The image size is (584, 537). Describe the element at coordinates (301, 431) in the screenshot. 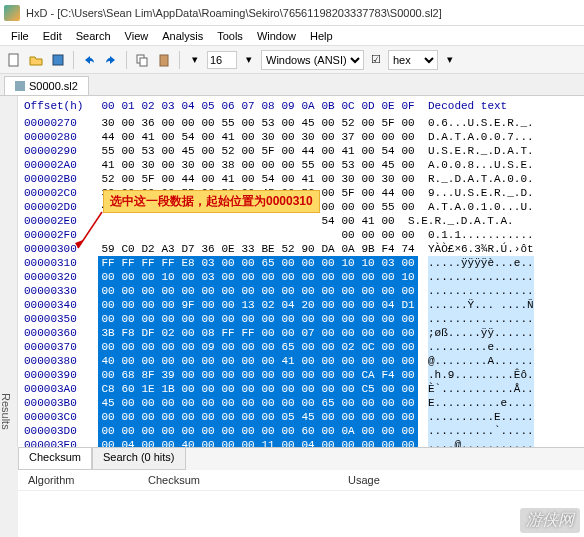

I see `hex-row: 000003D00000000000000000000060000A000000…` at that location.